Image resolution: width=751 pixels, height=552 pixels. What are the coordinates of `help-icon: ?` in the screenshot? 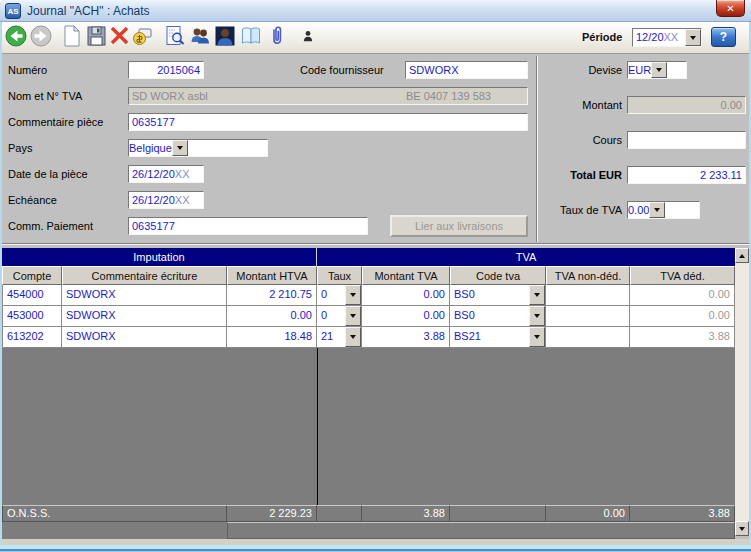 It's located at (724, 37).